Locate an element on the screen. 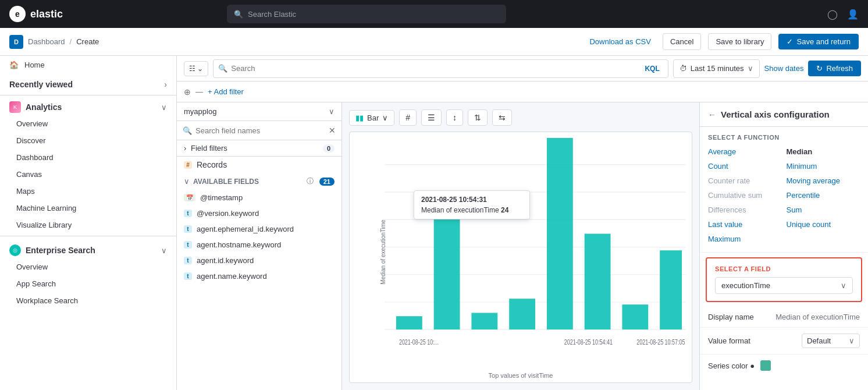 Image resolution: width=868 pixels, height=390 pixels. select-field-section: Select a field executionTime ∨ is located at coordinates (784, 279).